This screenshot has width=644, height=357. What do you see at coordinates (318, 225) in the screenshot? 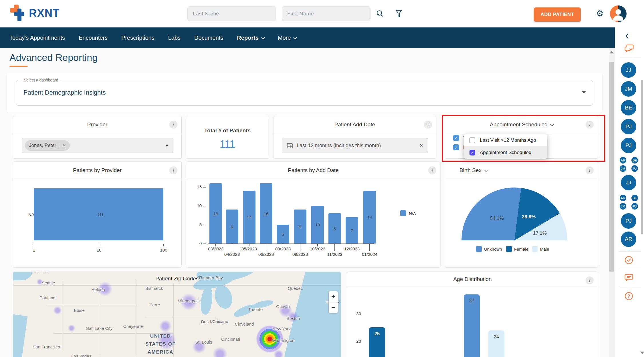
I see `bar-value-label: 10` at bounding box center [318, 225].